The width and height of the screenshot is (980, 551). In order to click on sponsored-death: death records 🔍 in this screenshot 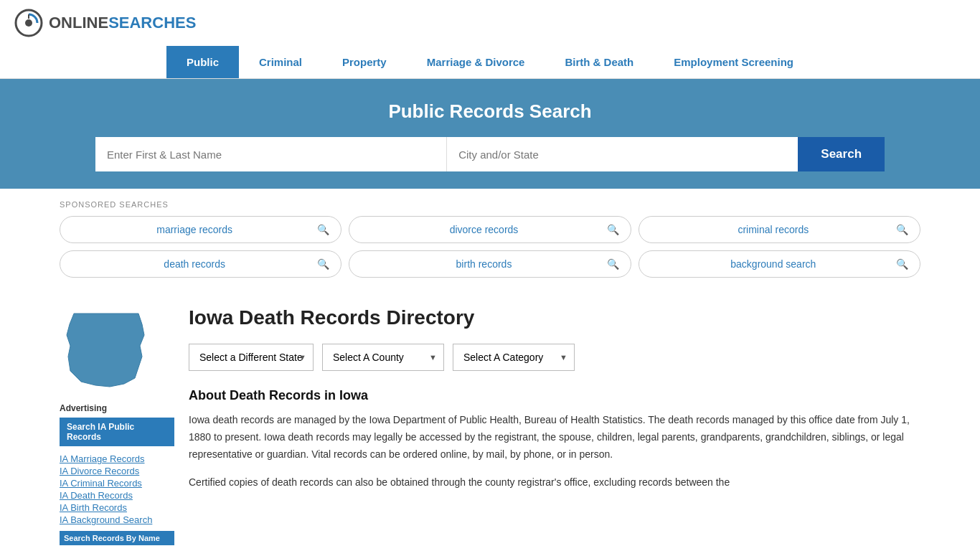, I will do `click(201, 264)`.